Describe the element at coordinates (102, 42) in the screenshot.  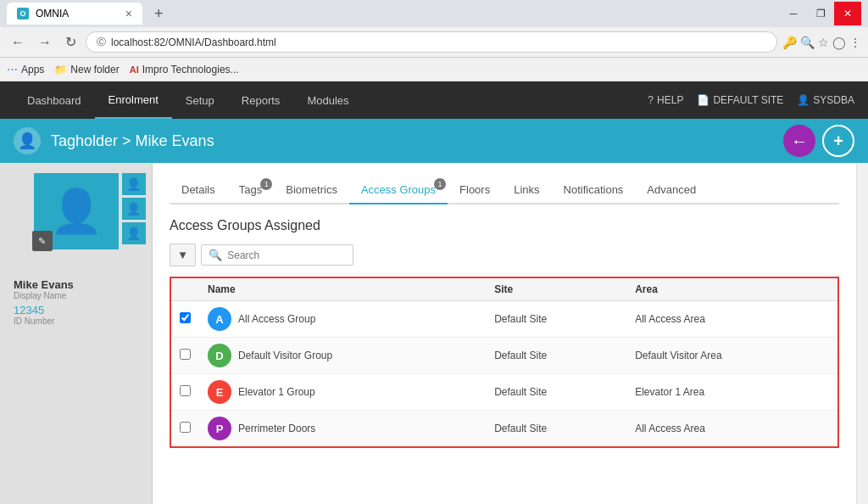
I see `lock-icon: Ⓒ` at that location.